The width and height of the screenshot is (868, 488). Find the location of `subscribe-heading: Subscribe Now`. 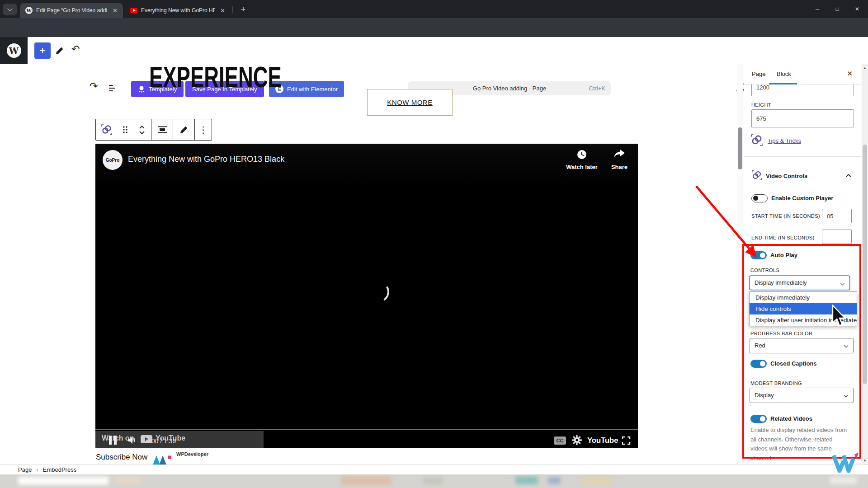

subscribe-heading: Subscribe Now is located at coordinates (122, 457).